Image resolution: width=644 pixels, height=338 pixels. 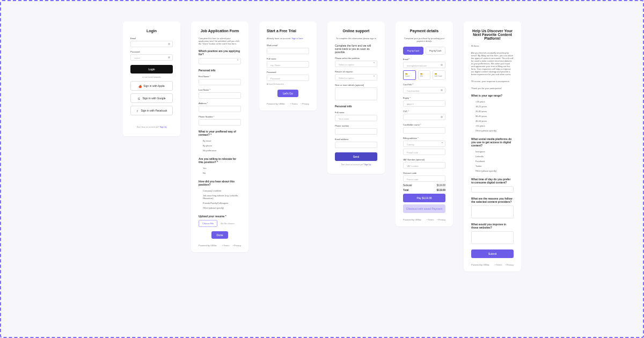 What do you see at coordinates (424, 117) in the screenshot?
I see `cvc-input` at bounding box center [424, 117].